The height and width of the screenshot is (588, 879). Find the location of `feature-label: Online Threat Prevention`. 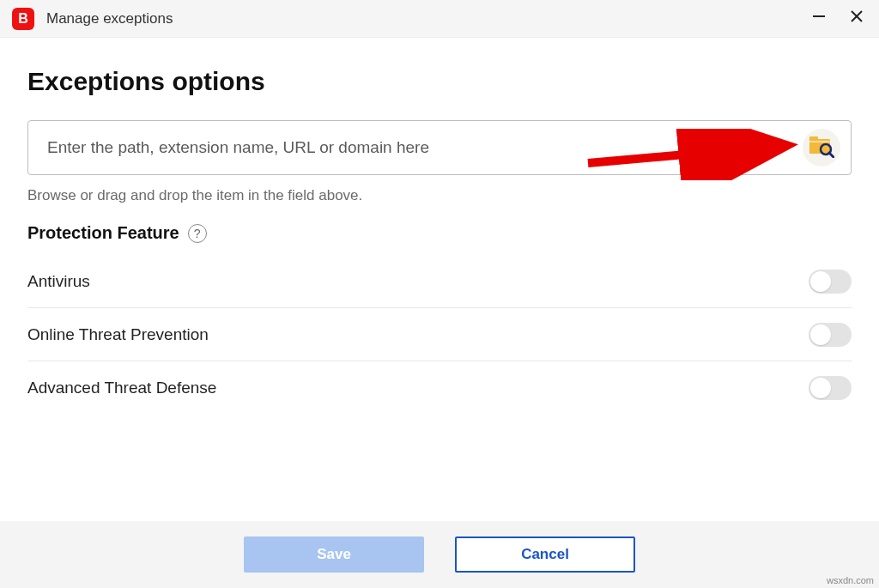

feature-label: Online Threat Prevention is located at coordinates (118, 335).